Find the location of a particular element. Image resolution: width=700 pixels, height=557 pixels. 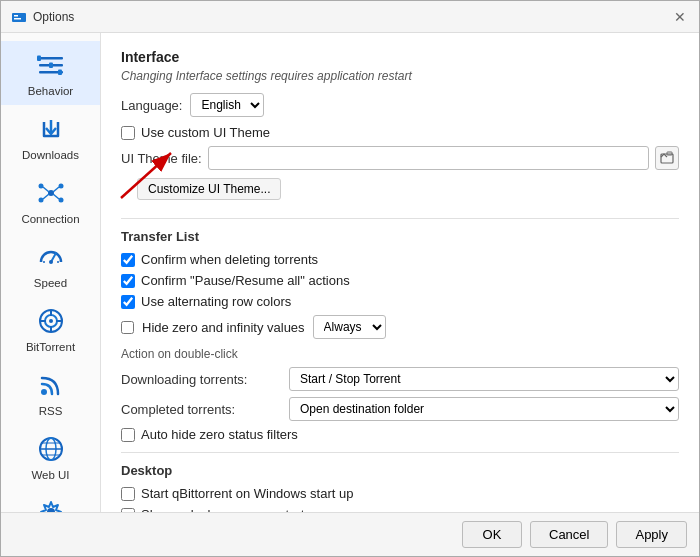

sidebar-label-speed: Speed is located at coordinates (50, 283).